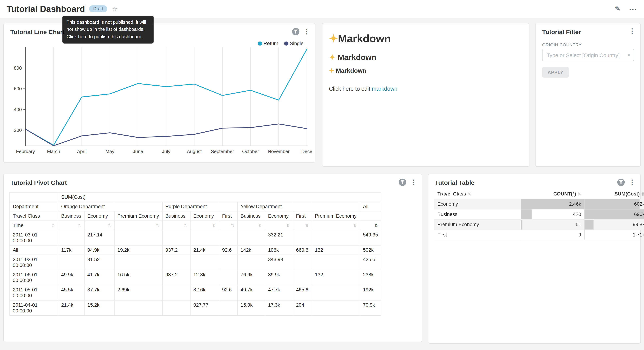  What do you see at coordinates (385, 89) in the screenshot?
I see `markdown-edit-link: markdown` at bounding box center [385, 89].